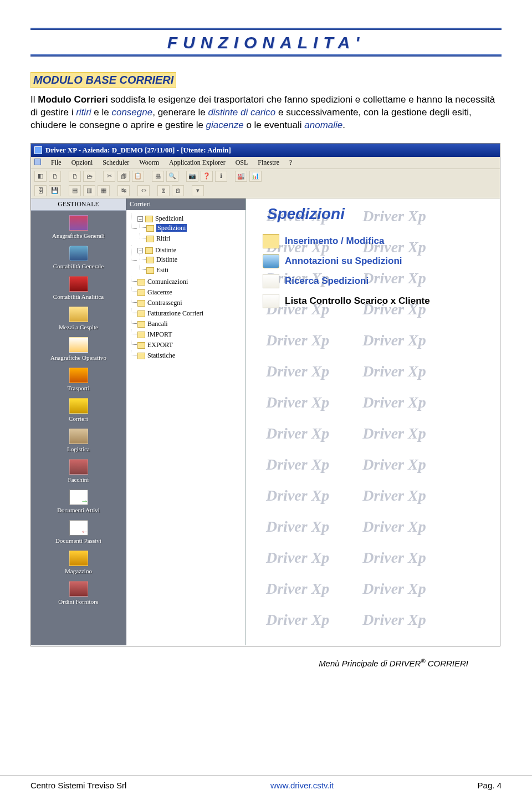 Image resolution: width=532 pixels, height=810 pixels. I want to click on tree-panel: Corrieri –Spedizioni Spedizioni Ritiri –…, so click(186, 422).